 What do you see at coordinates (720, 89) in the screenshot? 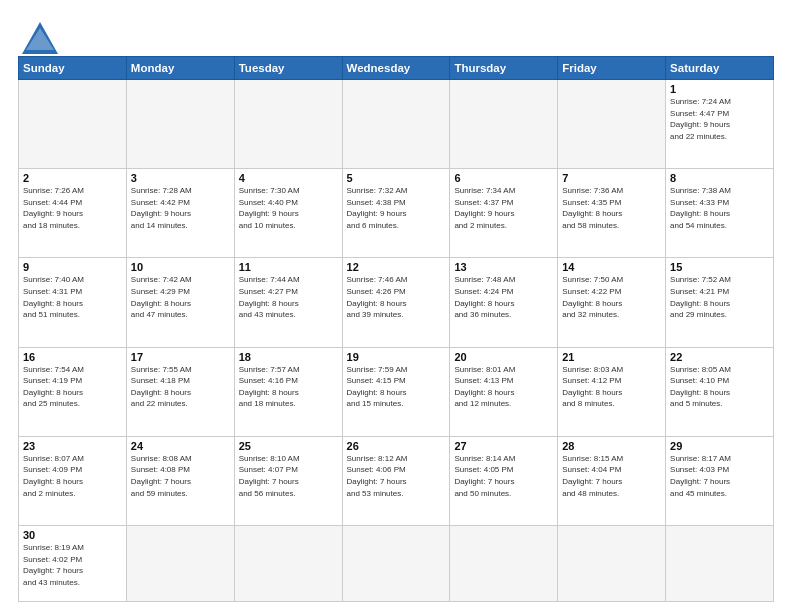
I see `day-number: 1` at bounding box center [720, 89].